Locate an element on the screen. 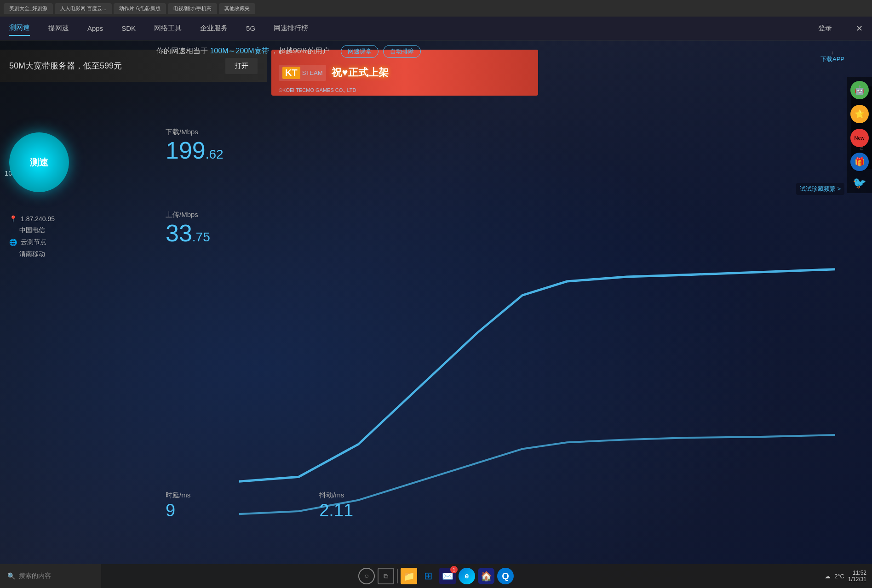  speed-test-circle: 测速 is located at coordinates (39, 162).